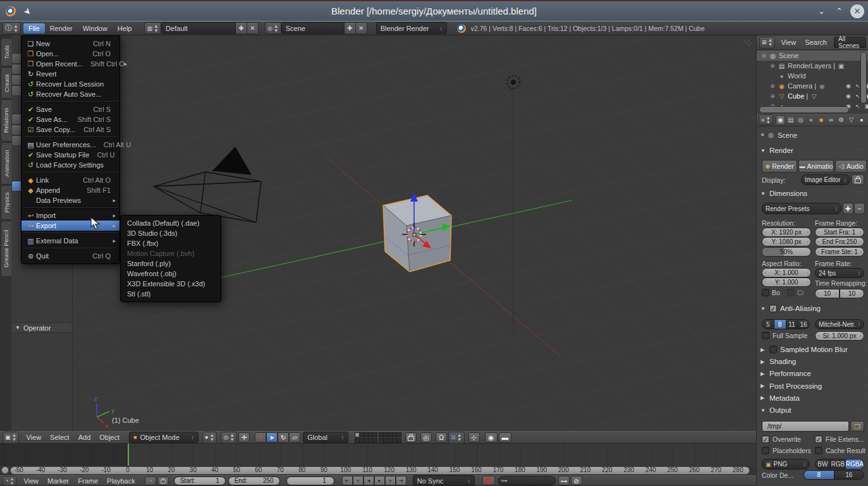 The image size is (868, 486). Describe the element at coordinates (378, 470) in the screenshot. I see `timeline-ruler: -50-40-30-20-100102030405060708090100110…` at that location.